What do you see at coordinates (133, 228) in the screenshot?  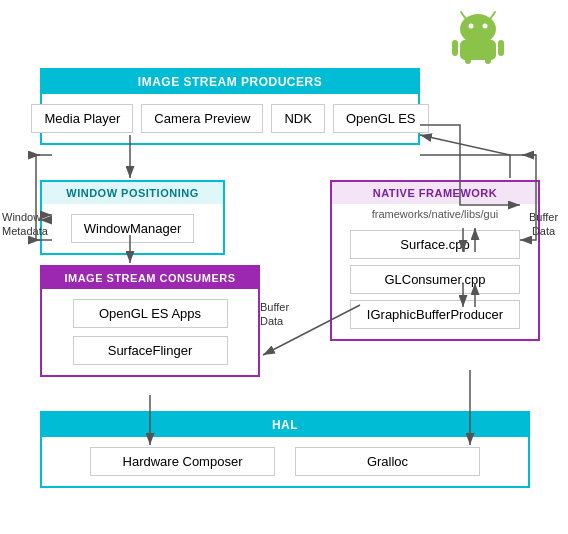 I see `window-manager-item: WindowManager` at bounding box center [133, 228].